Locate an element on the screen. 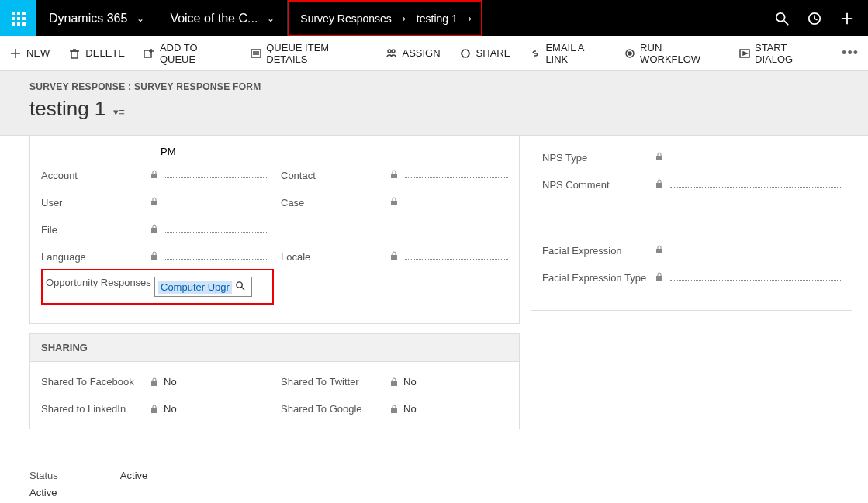 This screenshot has width=868, height=503. dialog-icon is located at coordinates (745, 53).